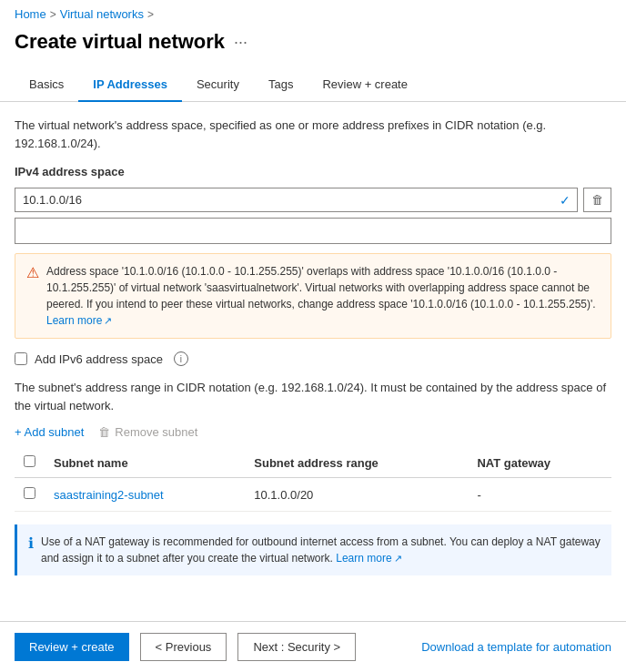 This screenshot has height=672, width=626. What do you see at coordinates (33, 297) in the screenshot?
I see `warning-icon: ⚠` at bounding box center [33, 297].